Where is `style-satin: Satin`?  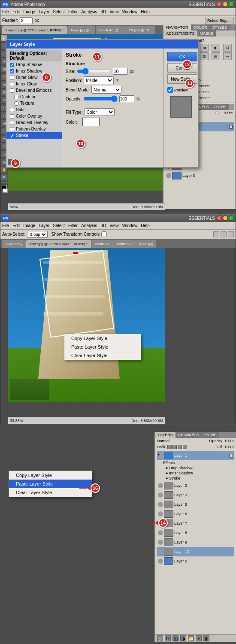
style-satin: Satin is located at coordinates (34, 110).